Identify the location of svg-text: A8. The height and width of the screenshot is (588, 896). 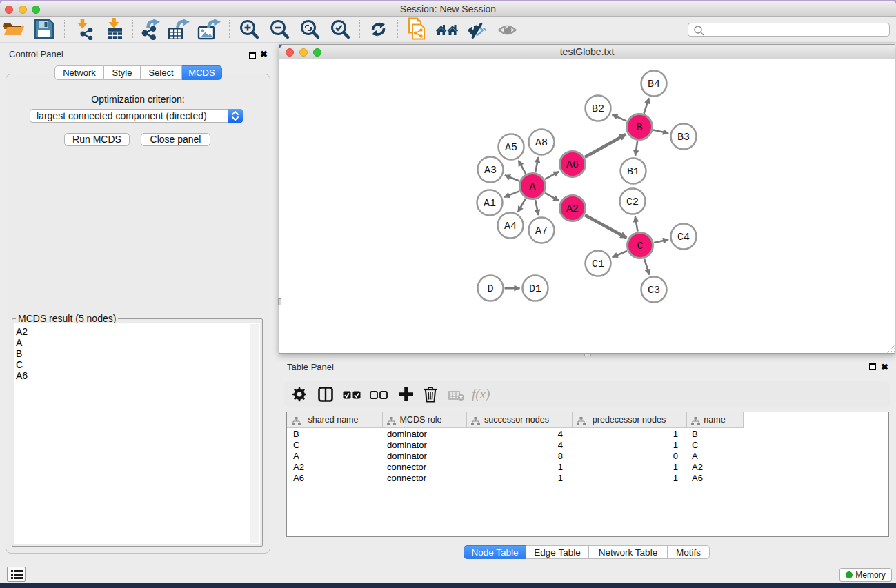
(541, 143).